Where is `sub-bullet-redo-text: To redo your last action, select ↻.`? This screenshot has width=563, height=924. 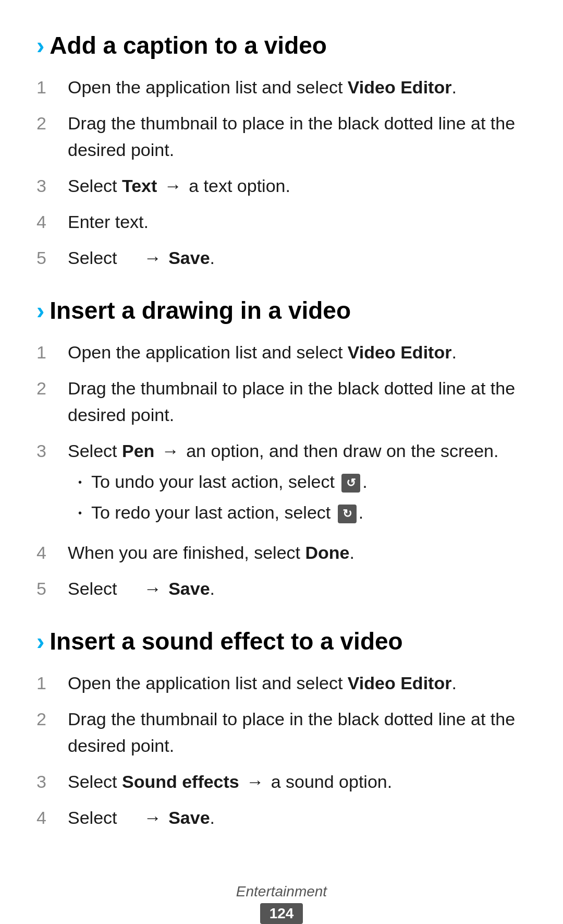 sub-bullet-redo-text: To redo your last action, select ↻. is located at coordinates (227, 512).